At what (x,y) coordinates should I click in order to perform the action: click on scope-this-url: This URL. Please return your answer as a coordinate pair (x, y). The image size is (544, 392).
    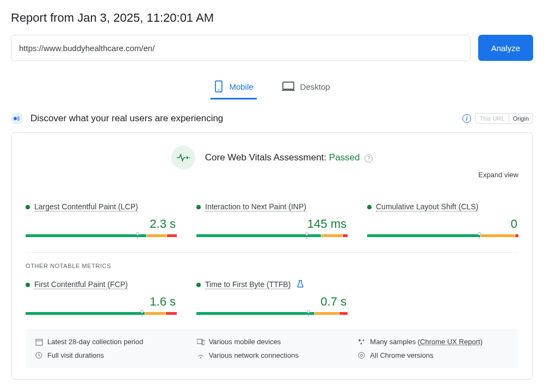
    Looking at the image, I should click on (492, 119).